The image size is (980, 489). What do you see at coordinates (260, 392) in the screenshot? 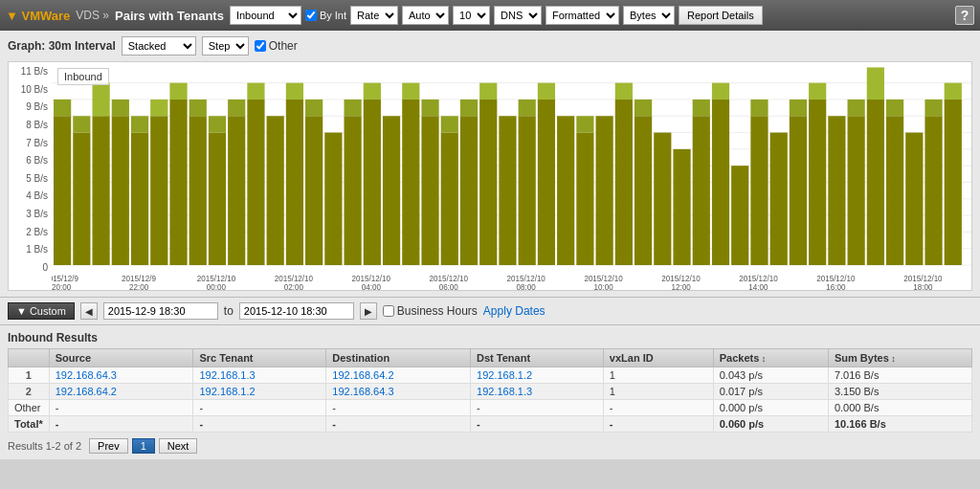
I see `row2-src-tenant: 192.168.1.2` at bounding box center [260, 392].